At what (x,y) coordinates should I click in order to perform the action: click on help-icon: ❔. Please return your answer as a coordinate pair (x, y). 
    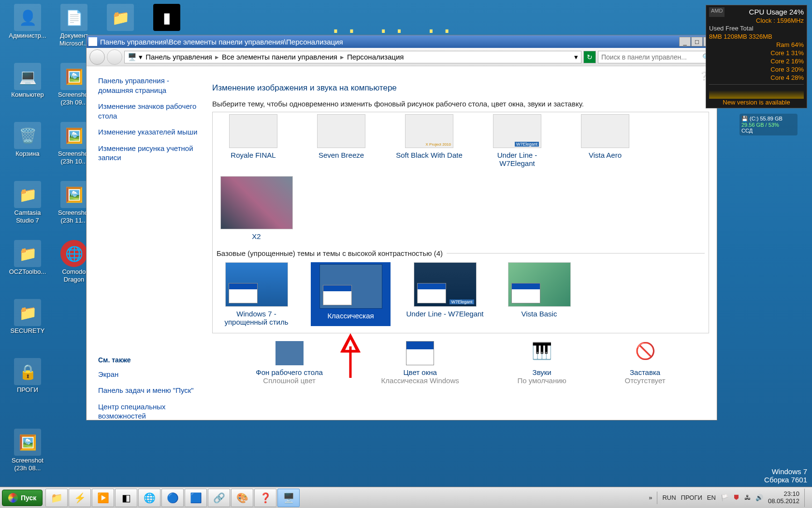
    Looking at the image, I should click on (461, 76).